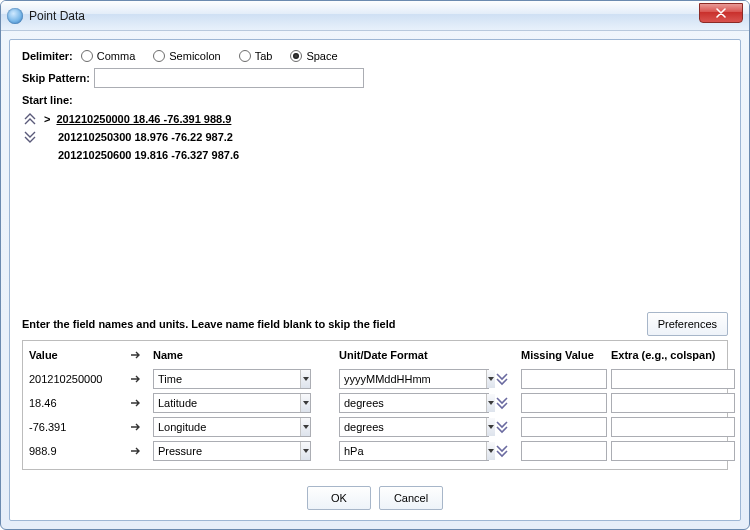 The width and height of the screenshot is (750, 530). Describe the element at coordinates (48, 56) in the screenshot. I see `delimiter-label: Delimiter:` at that location.